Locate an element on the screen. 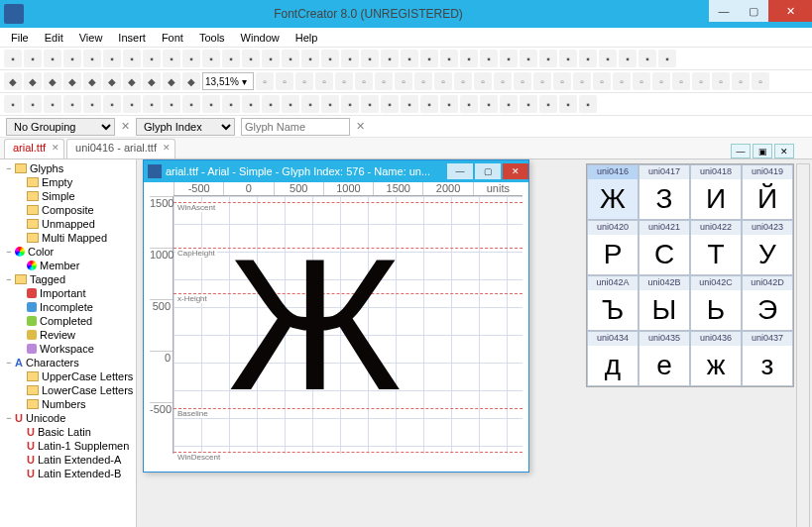 The width and height of the screenshot is (812, 527). tree-item: Important is located at coordinates (67, 293).